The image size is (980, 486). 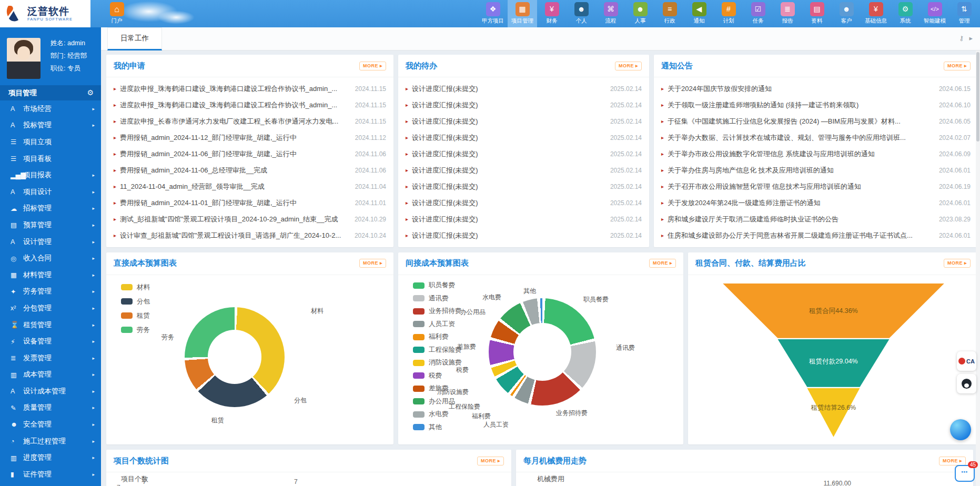 What do you see at coordinates (640, 14) in the screenshot?
I see `nav-item-hr: ☻人事` at bounding box center [640, 14].